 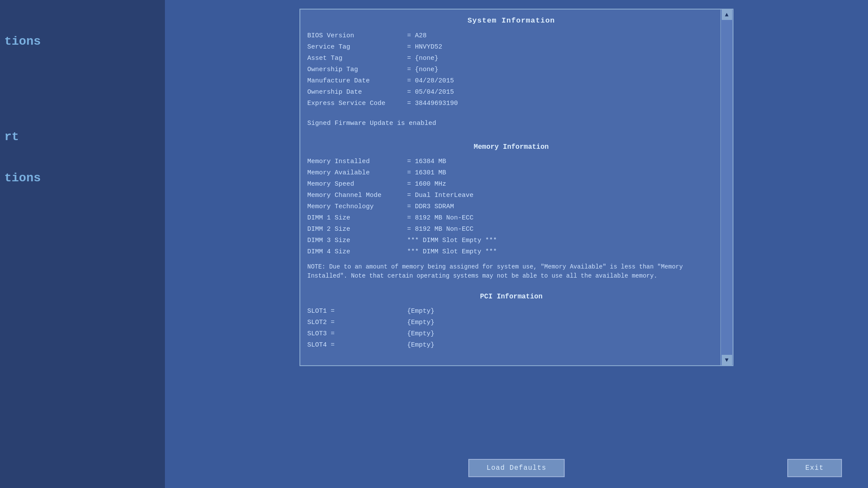 What do you see at coordinates (815, 468) in the screenshot?
I see `exit-button: Exit` at bounding box center [815, 468].